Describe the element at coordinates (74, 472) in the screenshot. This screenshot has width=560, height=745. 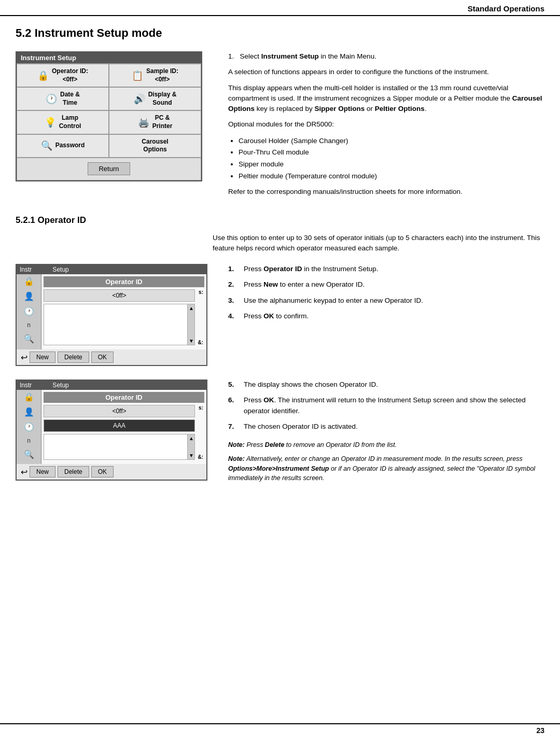
I see `delete-button-2: Delete` at that location.